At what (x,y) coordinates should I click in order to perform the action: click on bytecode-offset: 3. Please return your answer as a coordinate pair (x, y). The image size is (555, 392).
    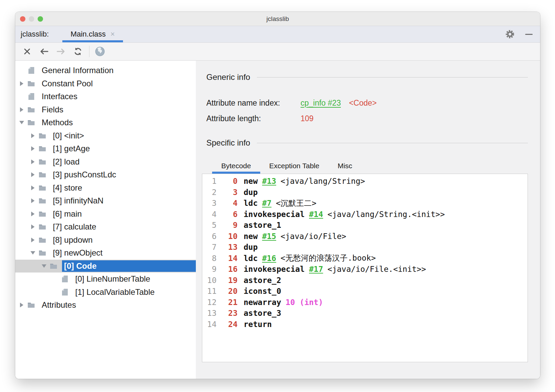
    Looking at the image, I should click on (227, 192).